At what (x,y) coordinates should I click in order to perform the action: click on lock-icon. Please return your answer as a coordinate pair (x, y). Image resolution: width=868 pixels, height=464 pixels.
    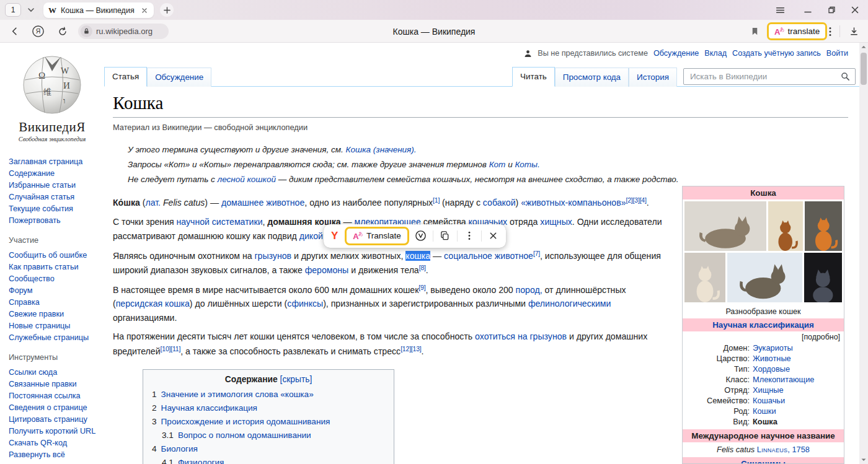
    Looking at the image, I should click on (87, 31).